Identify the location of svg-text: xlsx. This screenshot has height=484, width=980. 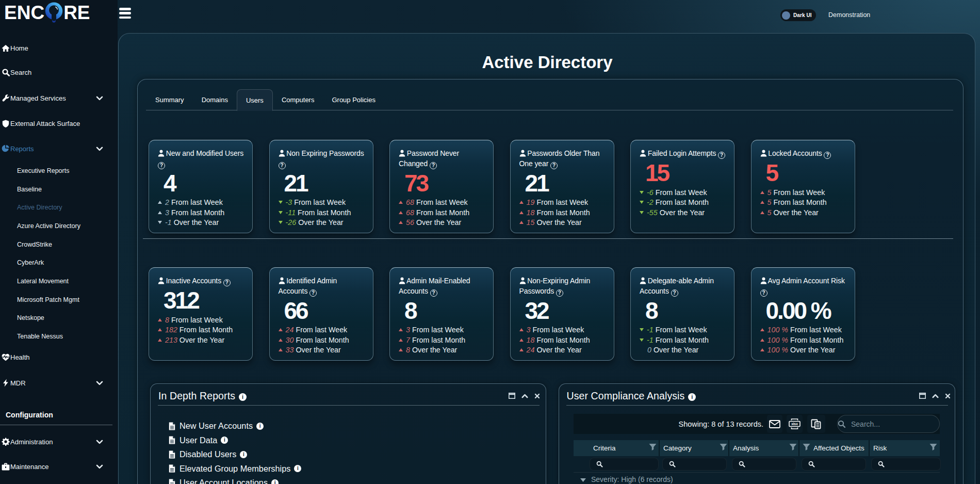
(794, 424).